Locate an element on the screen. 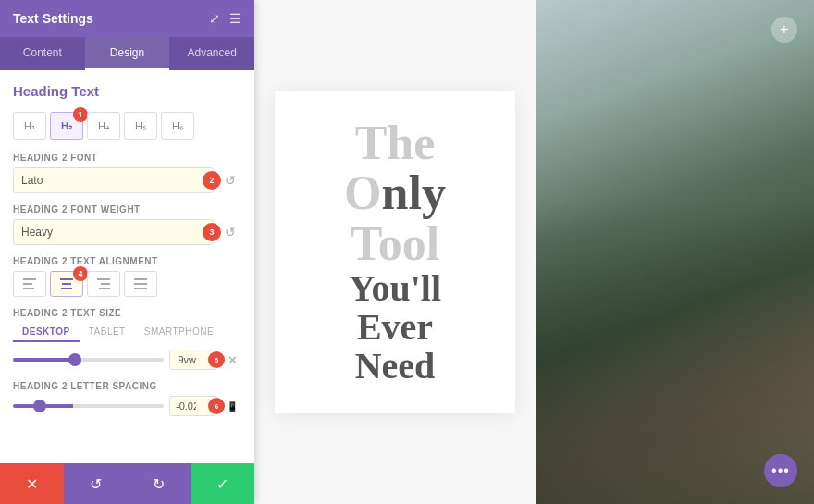 Image resolution: width=814 pixels, height=504 pixels. preview-line-1: The is located at coordinates (395, 144).